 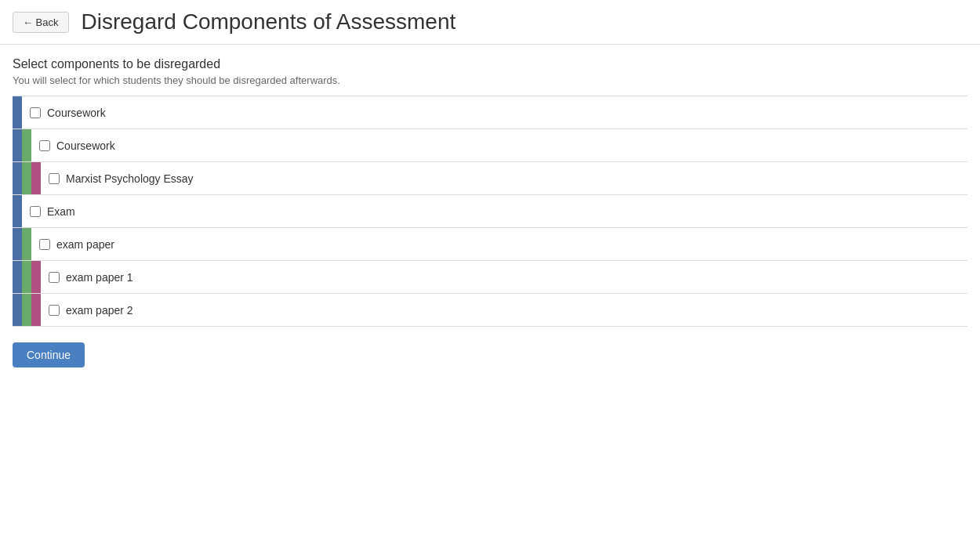 I want to click on component-label: exam paper 2, so click(x=100, y=310).